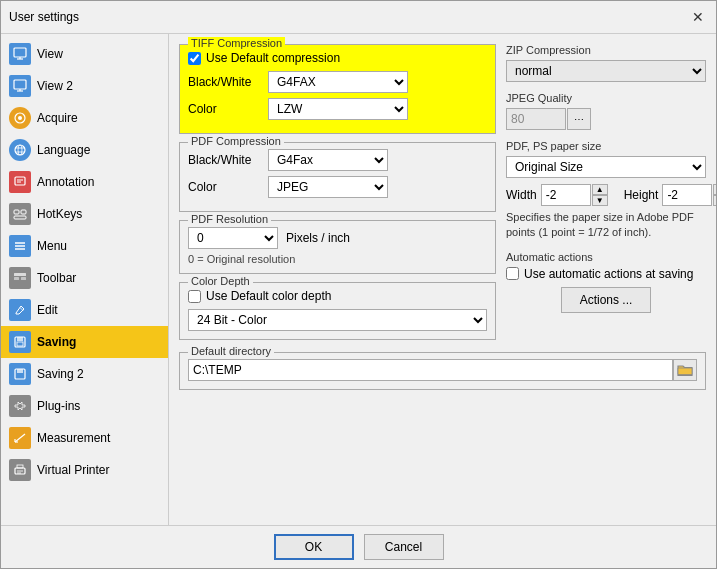  I want to click on tiff-bw-select: G4FAX CCITT LZW None, so click(338, 82).